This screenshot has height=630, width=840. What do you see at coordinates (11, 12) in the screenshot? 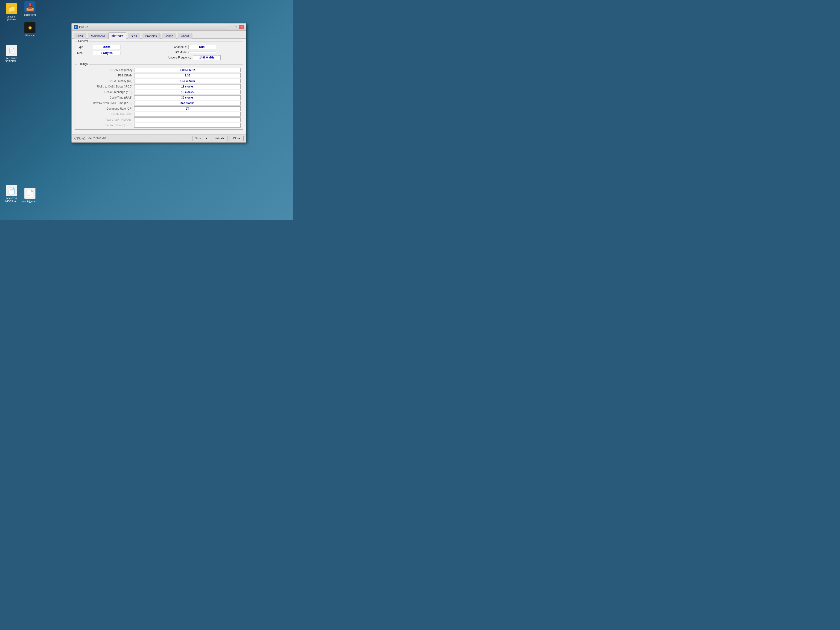
I see `desktop-icon-christian: 📁 christian pictures` at bounding box center [11, 12].